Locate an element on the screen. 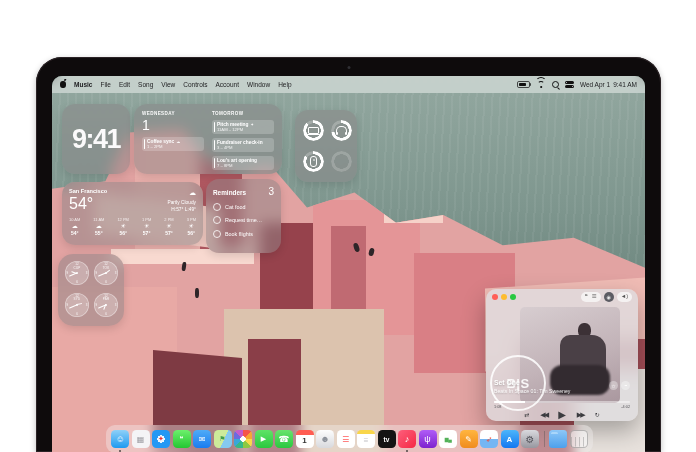 This screenshot has width=696, height=452. weather-hour: 11 AM☁55° is located at coordinates (98, 226).